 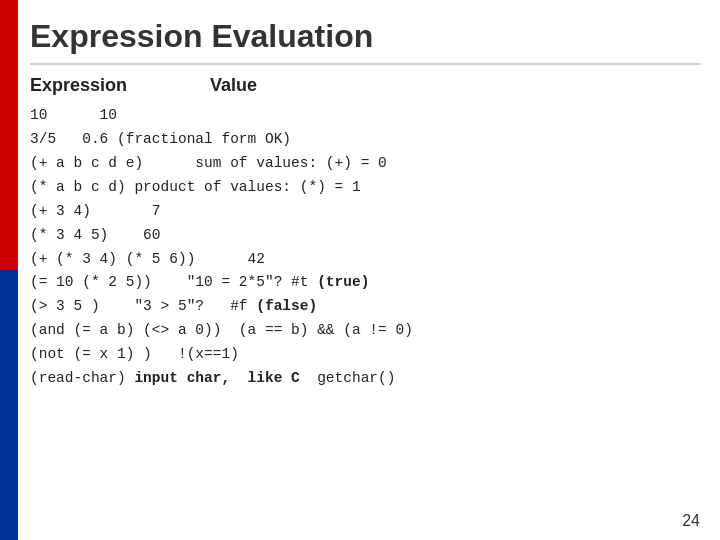 What do you see at coordinates (691, 521) in the screenshot?
I see `page-number: 24` at bounding box center [691, 521].